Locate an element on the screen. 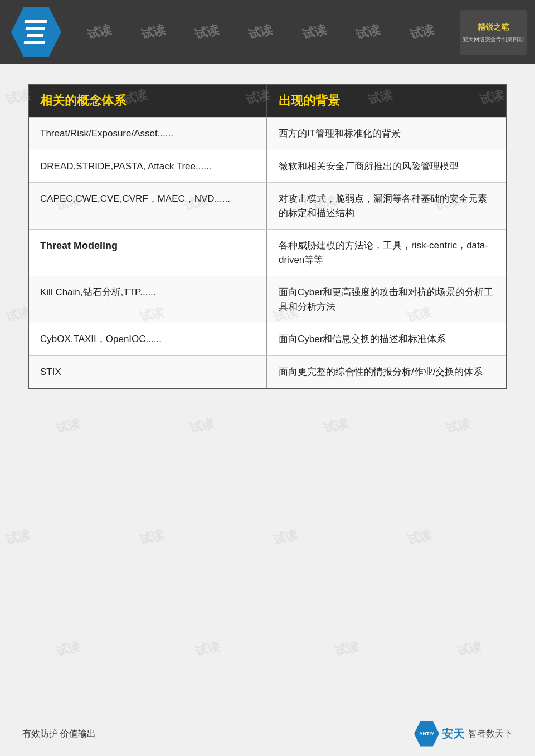 The height and width of the screenshot is (756, 535). table-row: 西方的IT管理和标准化的背景 is located at coordinates (387, 134).